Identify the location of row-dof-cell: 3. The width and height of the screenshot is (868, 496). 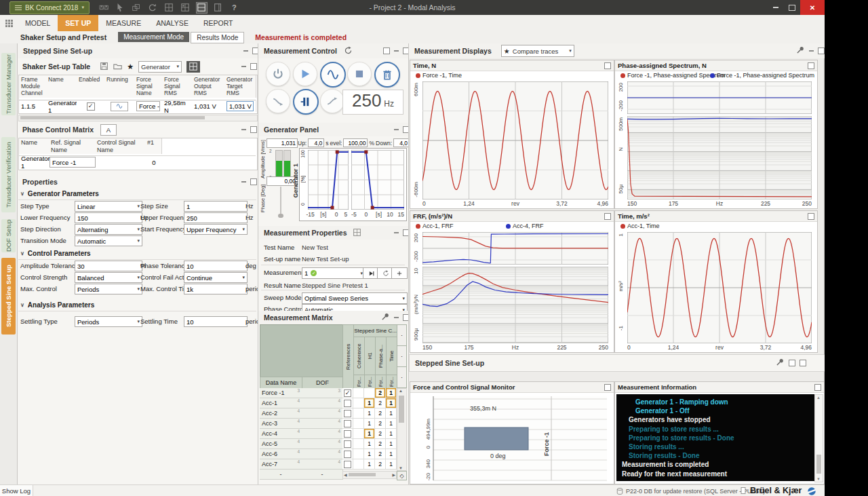
(323, 394).